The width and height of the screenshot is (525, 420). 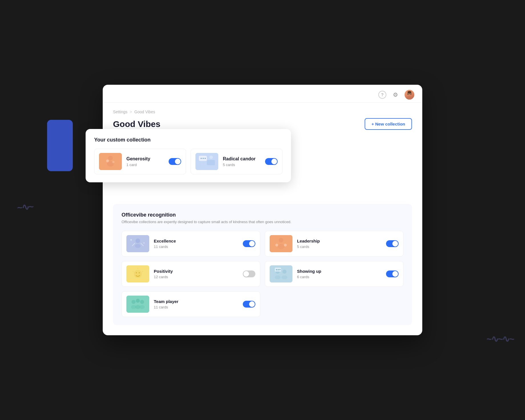 What do you see at coordinates (138, 274) in the screenshot?
I see `positivity-image` at bounding box center [138, 274].